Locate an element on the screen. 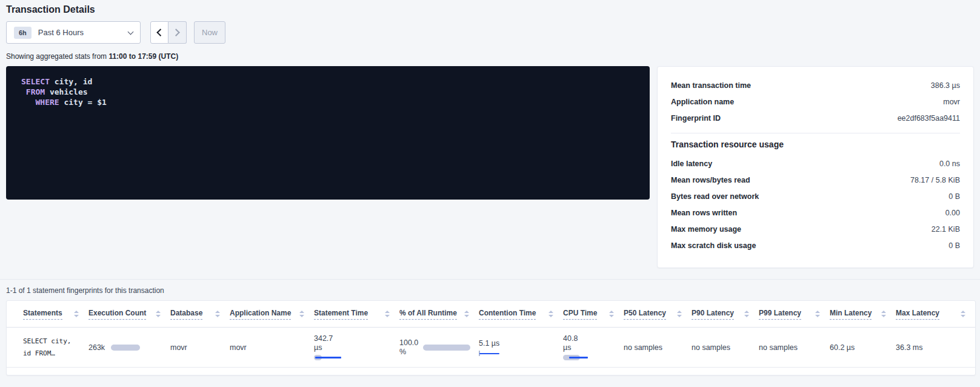 This screenshot has width=980, height=387. pct-runtime-cell: 100.0 % is located at coordinates (439, 347).